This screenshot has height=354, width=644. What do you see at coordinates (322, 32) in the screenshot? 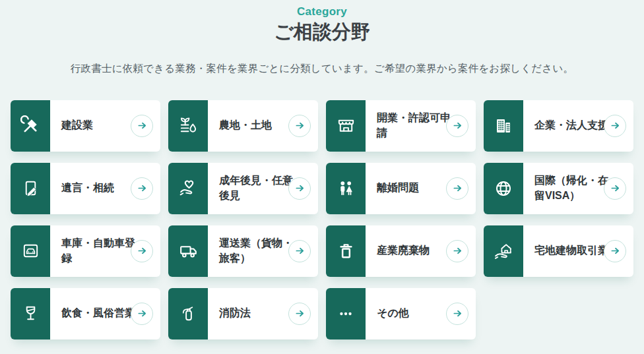
I see `page-title: ご相談分野` at bounding box center [322, 32].